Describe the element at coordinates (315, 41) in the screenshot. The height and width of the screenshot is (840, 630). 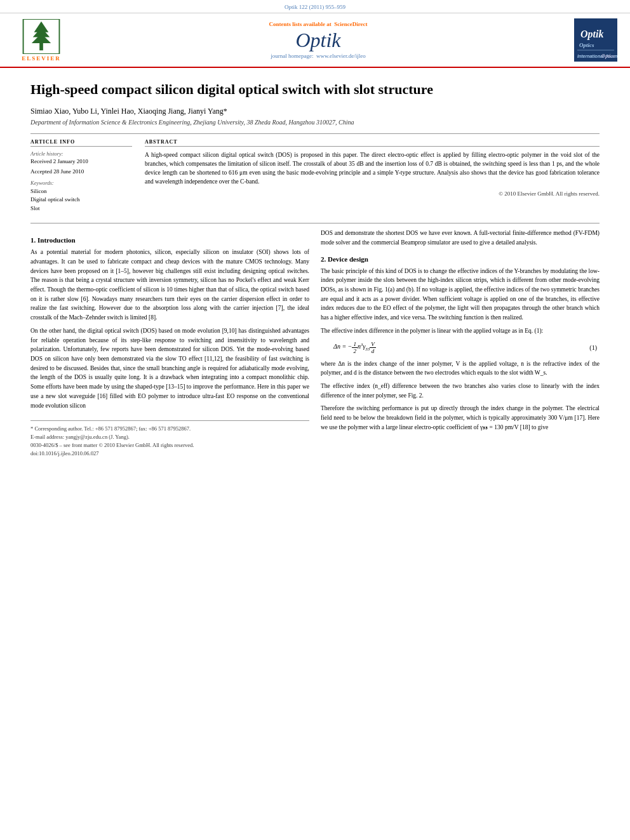
I see `journal-header: ELSEVIER Contents lists available at Sci…` at that location.